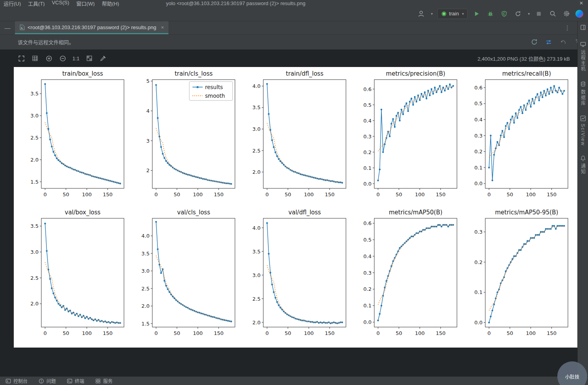 The height and width of the screenshot is (385, 588). What do you see at coordinates (92, 28) in the screenshot?
I see `tab-label: <root@36.103.203.216:30197 password (2)>…` at bounding box center [92, 28].